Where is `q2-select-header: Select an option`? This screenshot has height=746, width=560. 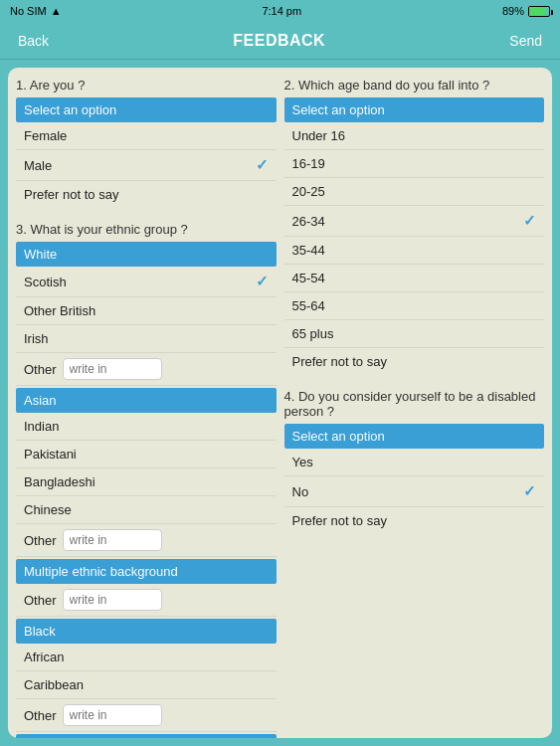 q2-select-header: Select an option is located at coordinates (415, 109).